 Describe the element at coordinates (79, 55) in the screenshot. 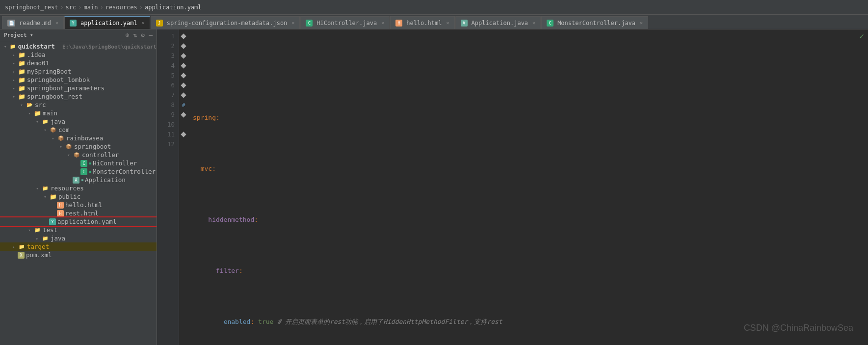

I see `tree-item-idea: ▸ 📁 .idea` at that location.